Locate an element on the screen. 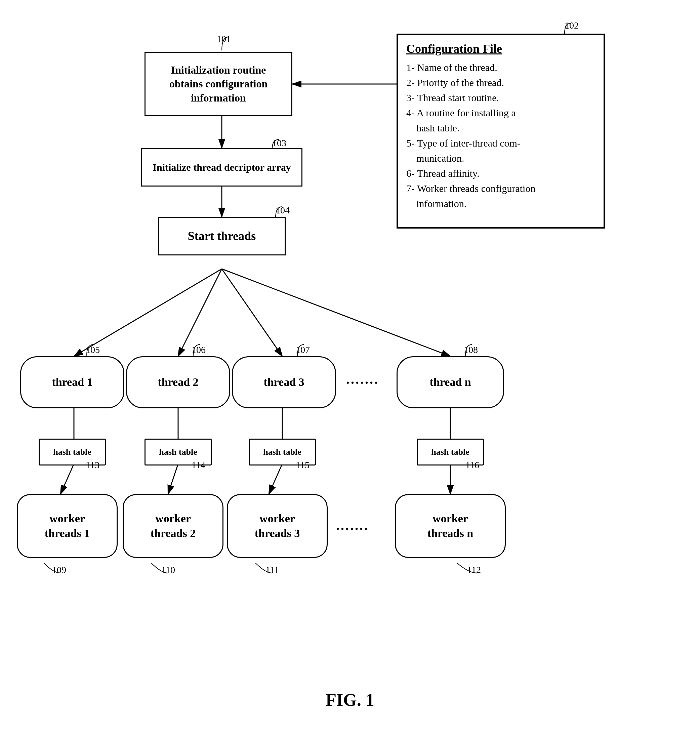 The width and height of the screenshot is (700, 730). config-item-3: 3- Thread start routine. is located at coordinates (500, 98).